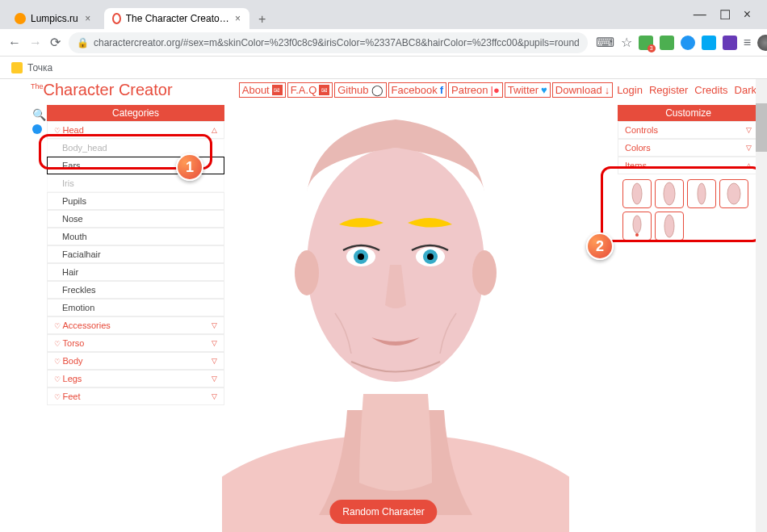  I want to click on nav-github: Github◯, so click(360, 90).